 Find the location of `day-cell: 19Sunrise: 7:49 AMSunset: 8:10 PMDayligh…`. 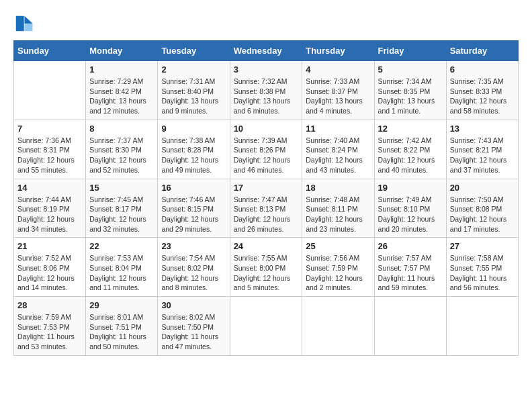

day-cell: 19Sunrise: 7:49 AMSunset: 8:10 PMDayligh… is located at coordinates (410, 208).